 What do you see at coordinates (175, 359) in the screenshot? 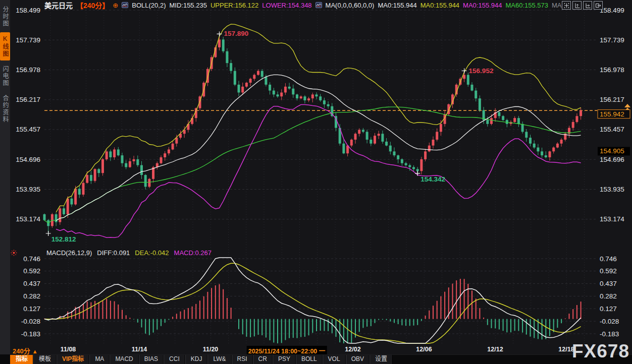
I see `tab-CCI: CCI` at bounding box center [175, 359].